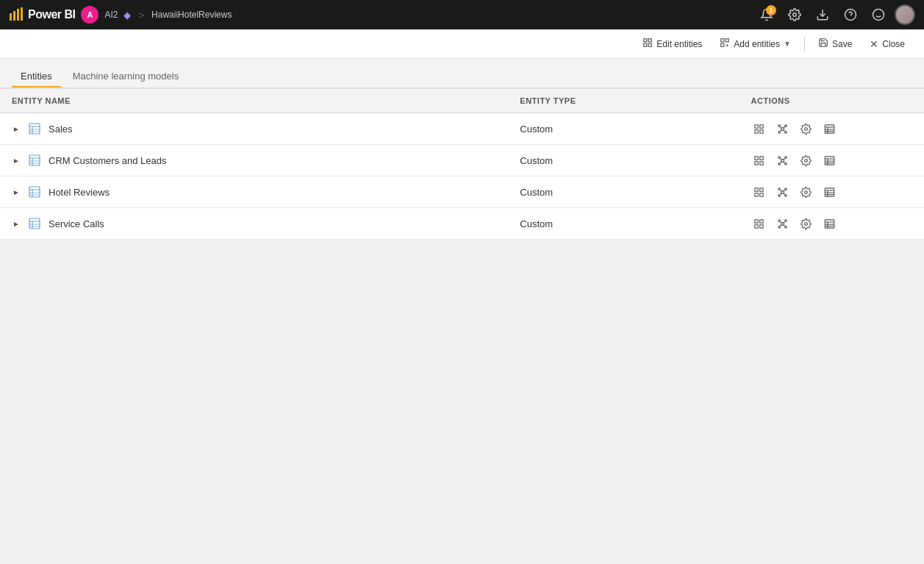 The height and width of the screenshot is (564, 924). What do you see at coordinates (111, 15) in the screenshot?
I see `workspace-label: AI2` at bounding box center [111, 15].